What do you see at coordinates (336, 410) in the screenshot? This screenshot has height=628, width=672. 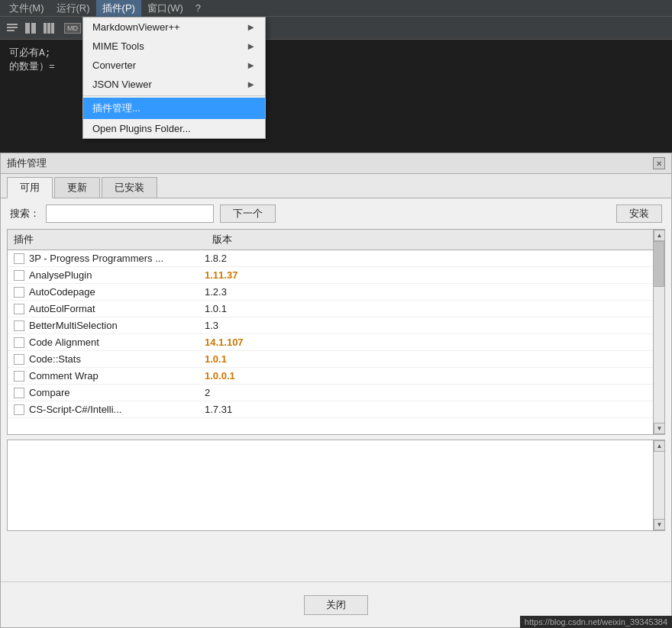 I see `table-row: CS-Script-C#/Intelli...1.7.31` at bounding box center [336, 410].